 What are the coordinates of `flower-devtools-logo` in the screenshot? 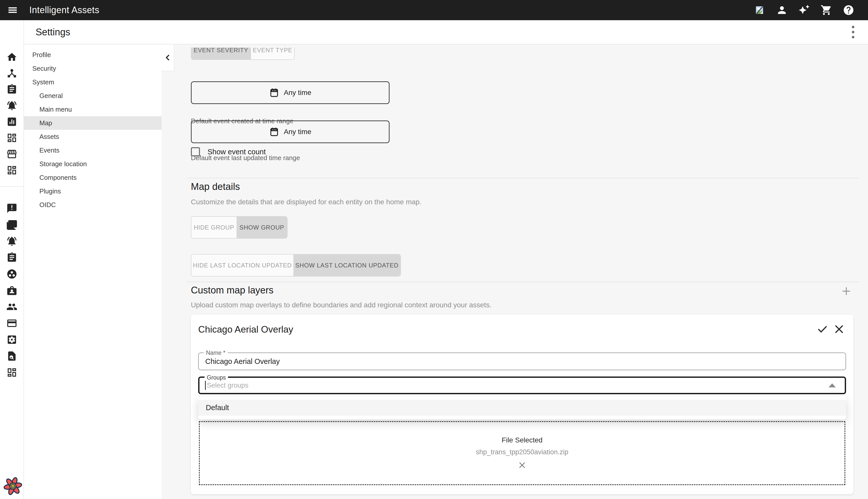 It's located at (13, 486).